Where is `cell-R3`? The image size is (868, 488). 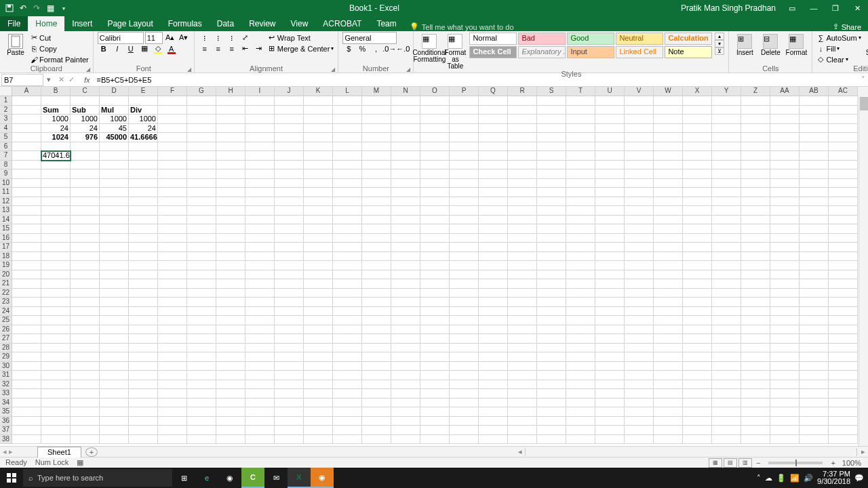 cell-R3 is located at coordinates (522, 119).